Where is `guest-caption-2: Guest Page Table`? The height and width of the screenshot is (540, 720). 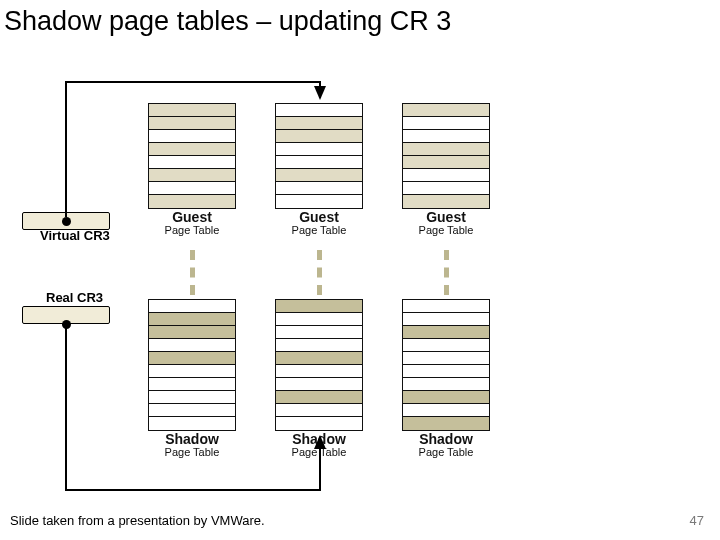 guest-caption-2: Guest Page Table is located at coordinates (319, 223).